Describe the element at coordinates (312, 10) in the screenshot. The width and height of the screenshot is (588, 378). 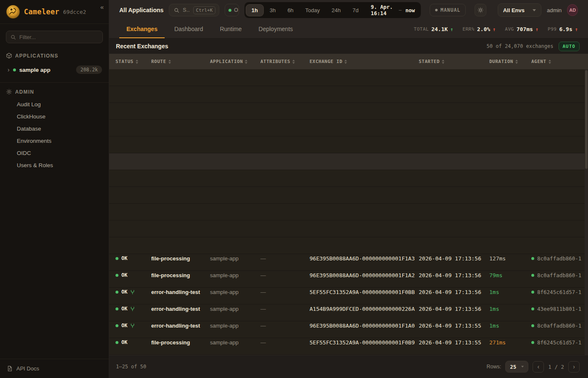
I see `range-today: Today` at that location.